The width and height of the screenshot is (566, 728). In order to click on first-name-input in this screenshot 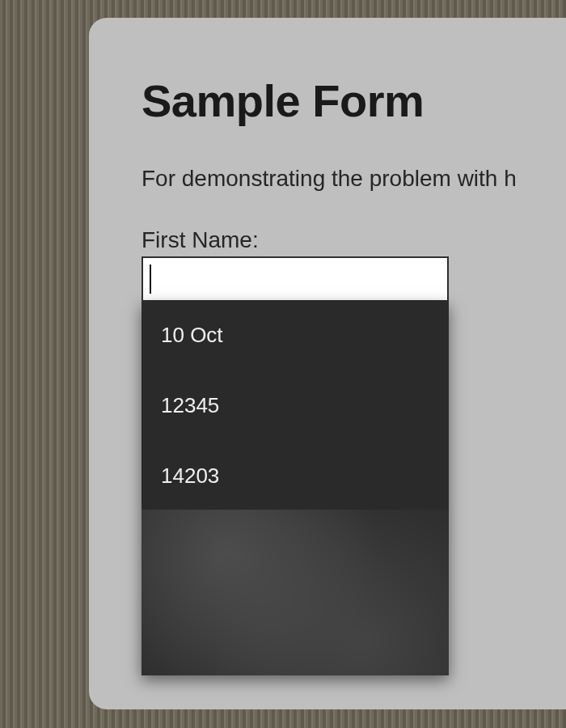, I will do `click(295, 279)`.